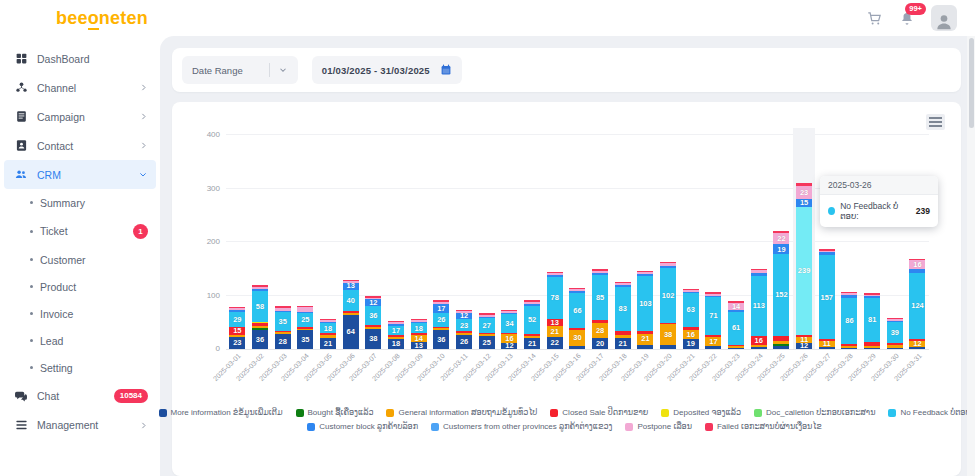  I want to click on segment-no-feedback: 26, so click(441, 320).